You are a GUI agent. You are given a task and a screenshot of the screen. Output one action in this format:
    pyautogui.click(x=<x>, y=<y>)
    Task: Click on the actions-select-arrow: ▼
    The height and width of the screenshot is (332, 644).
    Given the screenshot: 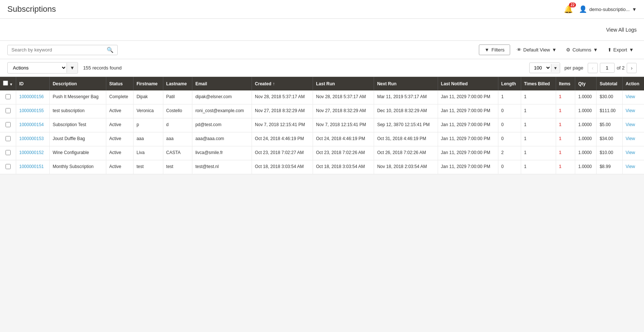 What is the action you would take?
    pyautogui.click(x=72, y=68)
    